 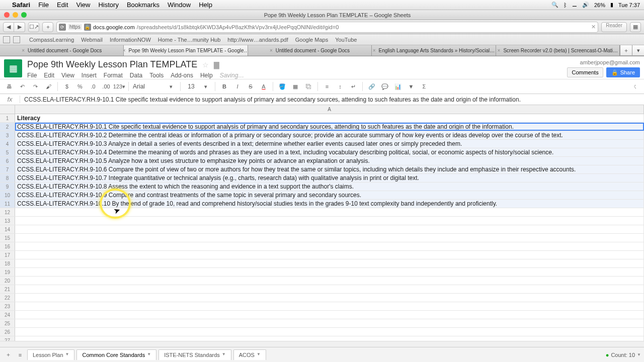 What do you see at coordinates (322, 290) in the screenshot?
I see `row-21: 21` at bounding box center [322, 290].